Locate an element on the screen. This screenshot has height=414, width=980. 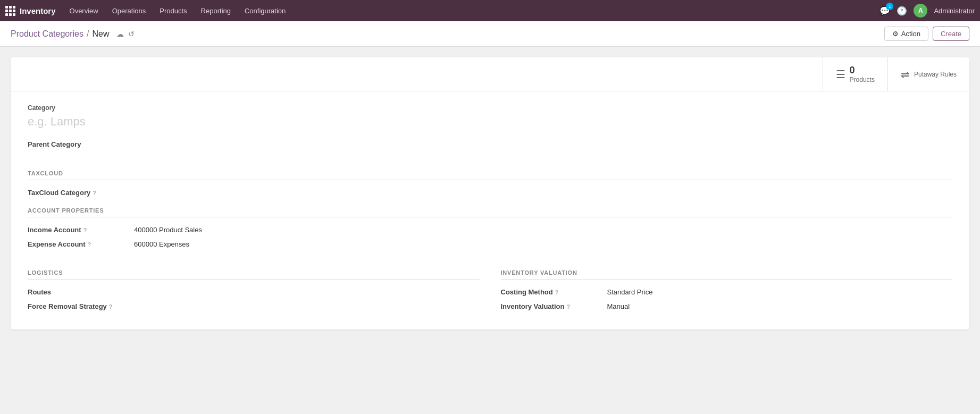
navbar-right: 💬 1 🕐 A Administrator is located at coordinates (927, 11).